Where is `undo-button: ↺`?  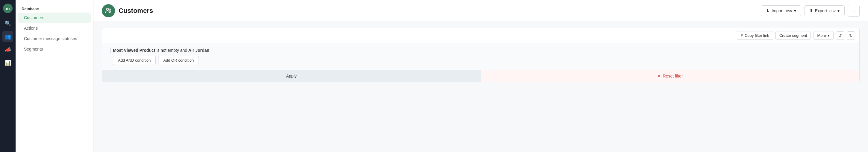
undo-button: ↺ is located at coordinates (840, 36).